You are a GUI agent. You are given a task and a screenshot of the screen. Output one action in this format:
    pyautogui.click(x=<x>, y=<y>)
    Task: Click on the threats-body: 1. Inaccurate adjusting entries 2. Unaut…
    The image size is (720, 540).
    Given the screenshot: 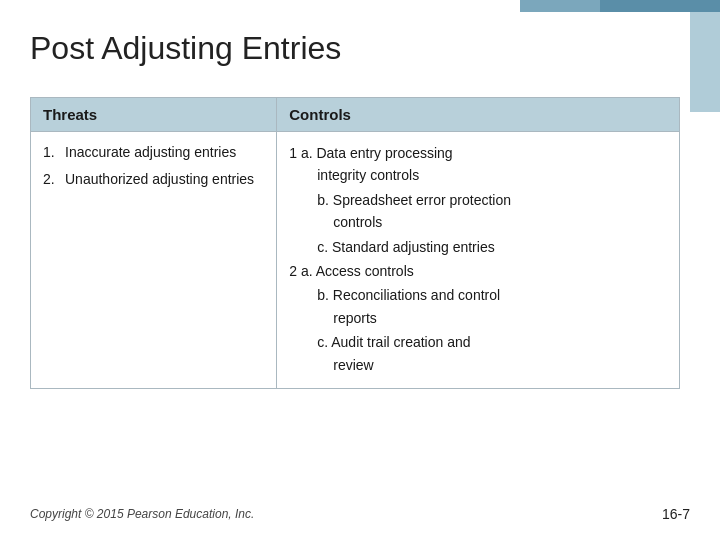 What is the action you would take?
    pyautogui.click(x=154, y=169)
    